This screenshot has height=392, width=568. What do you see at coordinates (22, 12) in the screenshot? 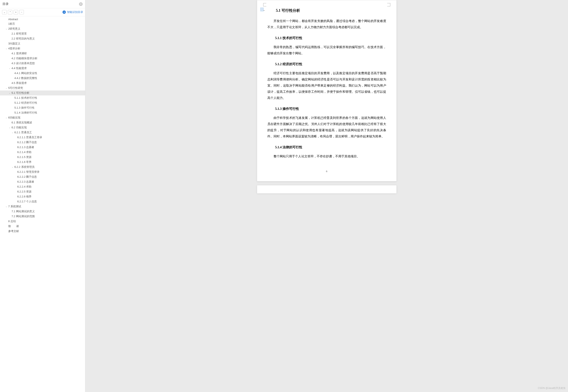
I see `collapse-all-button: −` at bounding box center [22, 12].